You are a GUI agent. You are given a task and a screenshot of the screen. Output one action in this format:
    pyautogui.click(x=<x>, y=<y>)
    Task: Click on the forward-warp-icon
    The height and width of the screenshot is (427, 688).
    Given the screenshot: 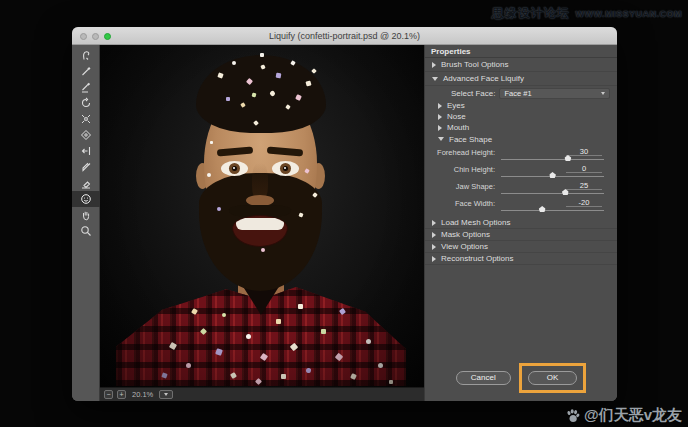 What is the action you would take?
    pyautogui.click(x=86, y=55)
    